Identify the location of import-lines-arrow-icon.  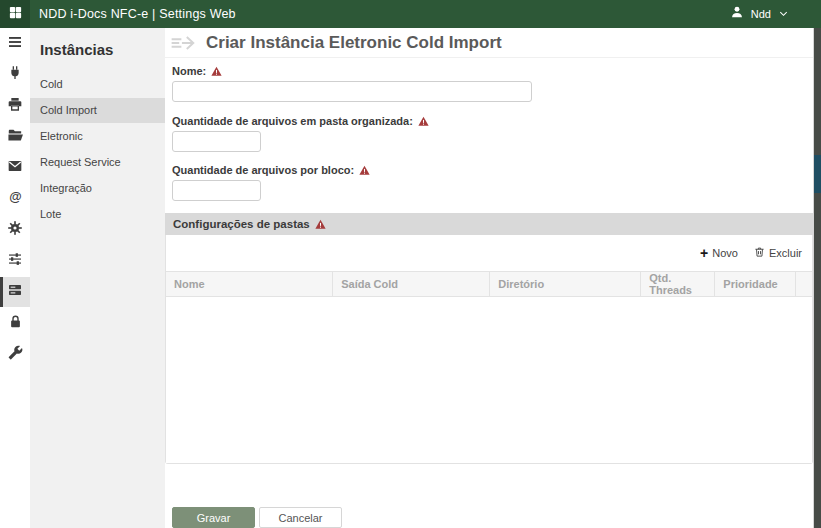
(183, 43).